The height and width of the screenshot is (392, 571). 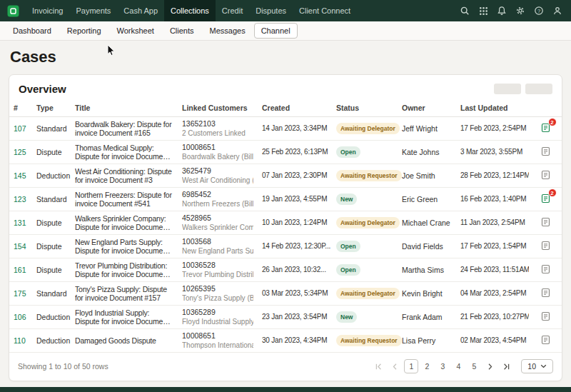 I want to click on next-page-icon, so click(x=490, y=367).